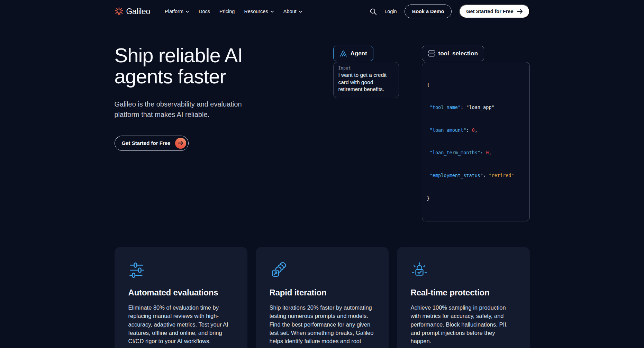 The width and height of the screenshot is (644, 348). Describe the element at coordinates (174, 11) in the screenshot. I see `nav-label: Platform` at that location.